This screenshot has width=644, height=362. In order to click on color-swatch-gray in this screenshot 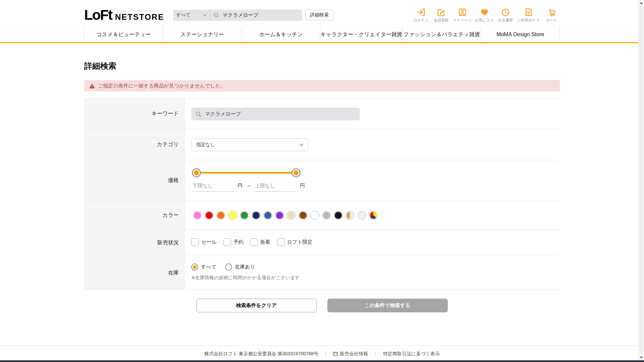, I will do `click(327, 215)`.